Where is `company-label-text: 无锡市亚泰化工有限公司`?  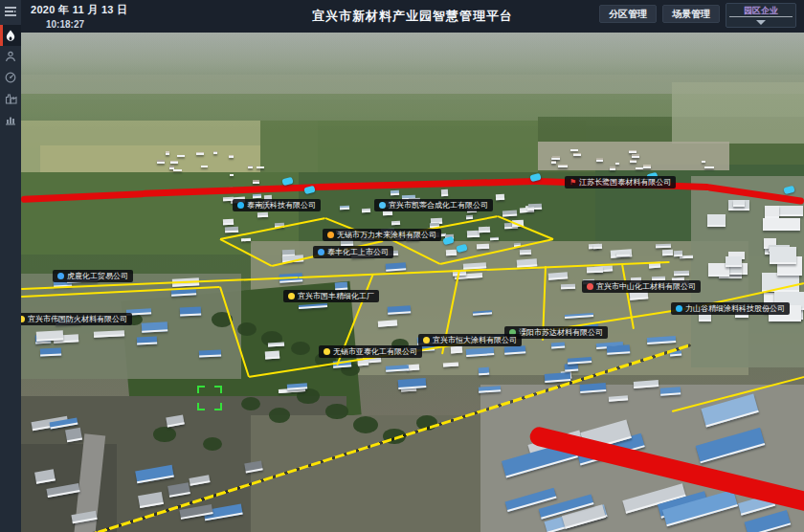
company-label-text: 无锡市亚泰化工有限公司 is located at coordinates (375, 352).